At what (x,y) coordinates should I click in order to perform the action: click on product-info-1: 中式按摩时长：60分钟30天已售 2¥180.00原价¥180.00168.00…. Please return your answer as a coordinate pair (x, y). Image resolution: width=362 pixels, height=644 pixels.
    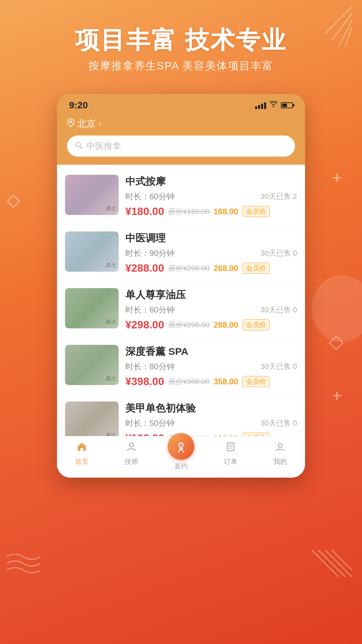
    Looking at the image, I should click on (211, 196).